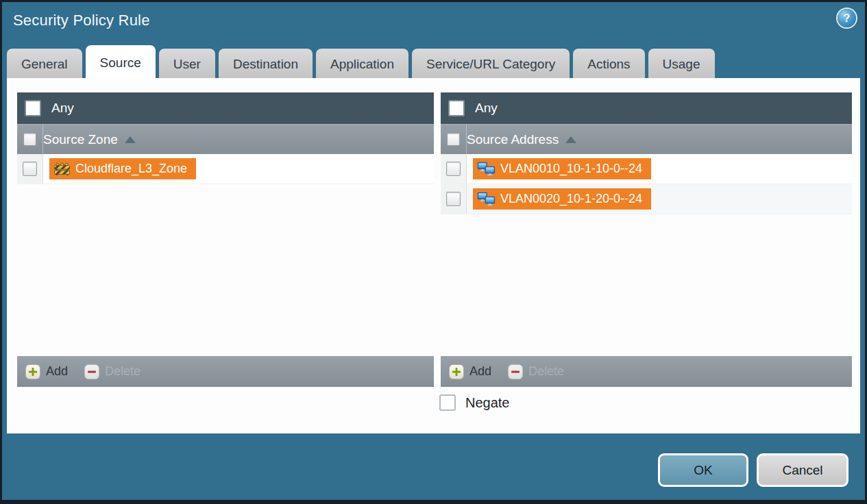 This screenshot has width=867, height=504. I want to click on negate-label: Negate, so click(488, 403).